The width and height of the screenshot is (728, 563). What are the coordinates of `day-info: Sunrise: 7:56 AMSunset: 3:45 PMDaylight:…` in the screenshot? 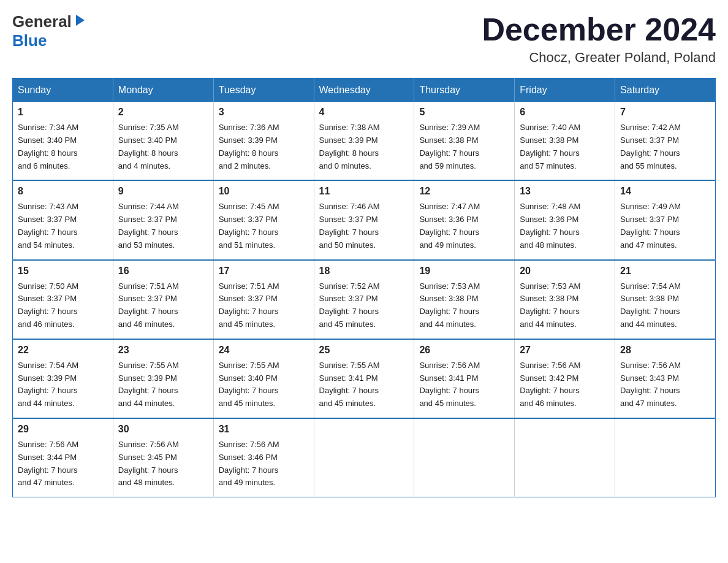 It's located at (163, 464).